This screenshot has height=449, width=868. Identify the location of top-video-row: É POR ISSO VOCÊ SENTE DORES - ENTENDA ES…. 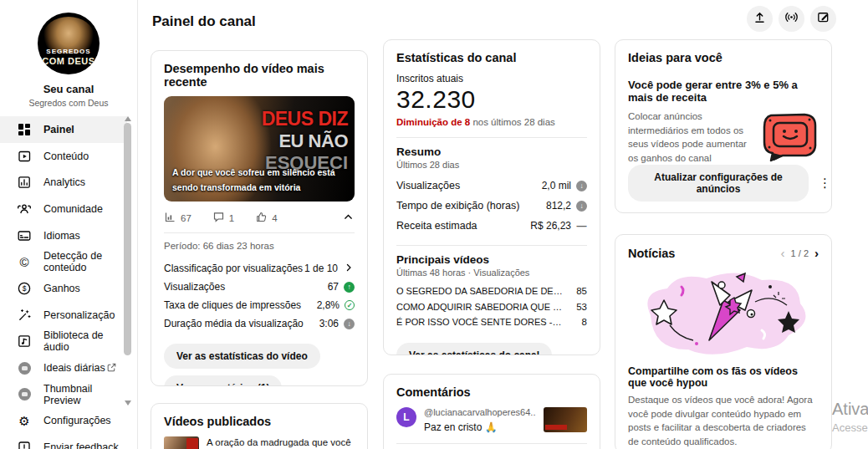
(492, 323).